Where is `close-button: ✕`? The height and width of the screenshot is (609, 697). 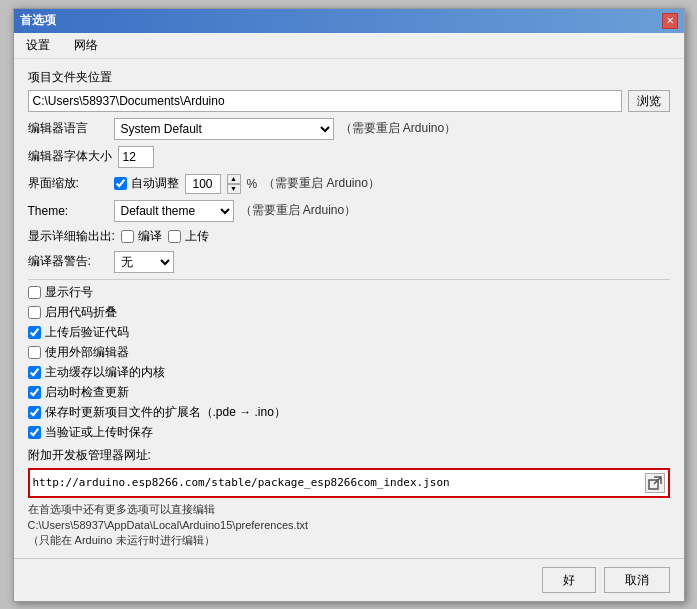 close-button: ✕ is located at coordinates (670, 21).